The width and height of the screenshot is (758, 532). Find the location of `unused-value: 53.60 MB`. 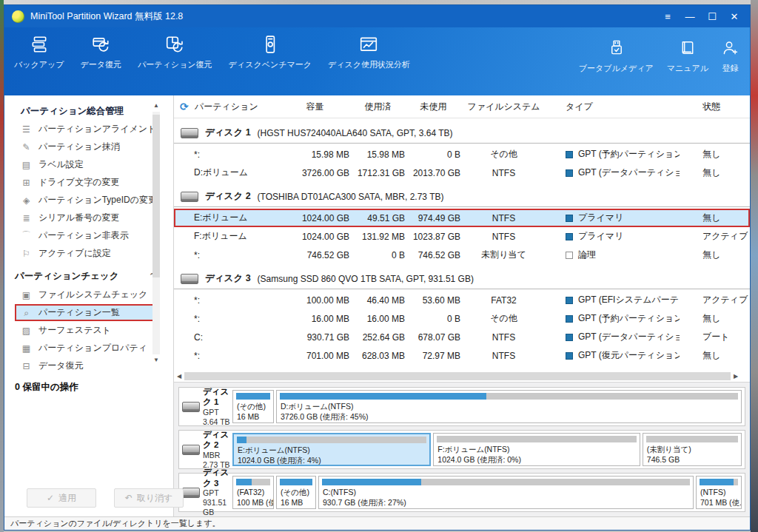

unused-value: 53.60 MB is located at coordinates (437, 300).